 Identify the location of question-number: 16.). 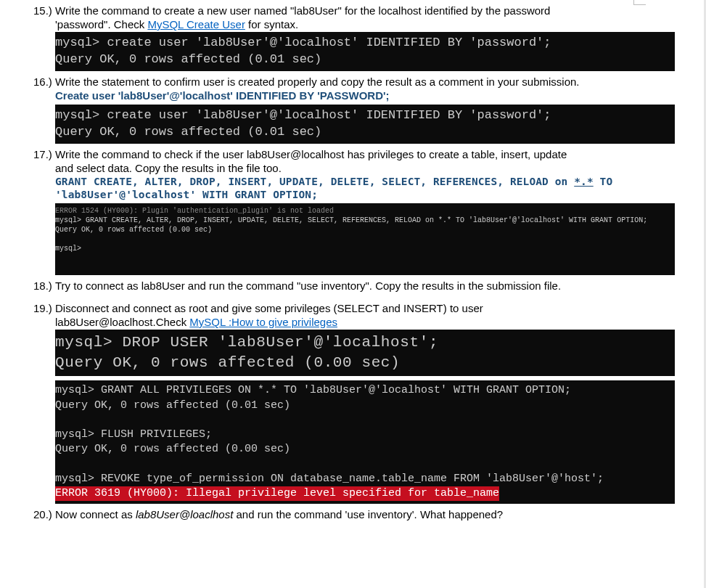
(44, 81).